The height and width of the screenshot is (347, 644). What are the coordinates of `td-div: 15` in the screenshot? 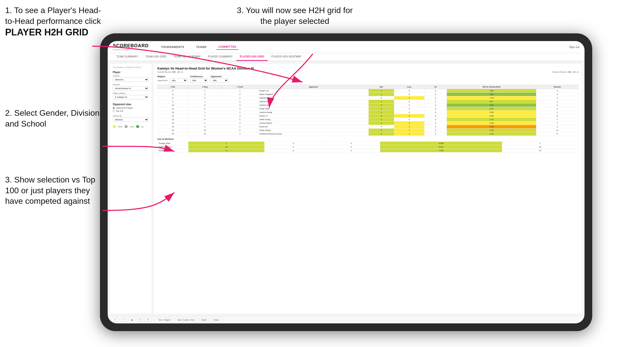 It's located at (173, 120).